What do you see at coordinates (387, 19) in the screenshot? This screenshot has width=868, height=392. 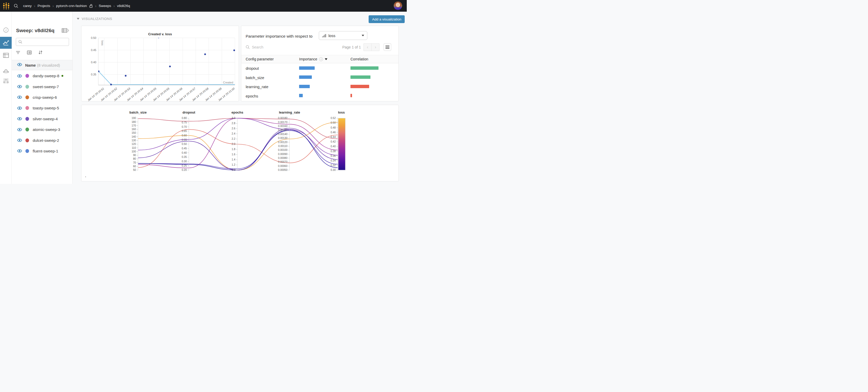 I see `add-visualization-button: Add a visualization` at bounding box center [387, 19].